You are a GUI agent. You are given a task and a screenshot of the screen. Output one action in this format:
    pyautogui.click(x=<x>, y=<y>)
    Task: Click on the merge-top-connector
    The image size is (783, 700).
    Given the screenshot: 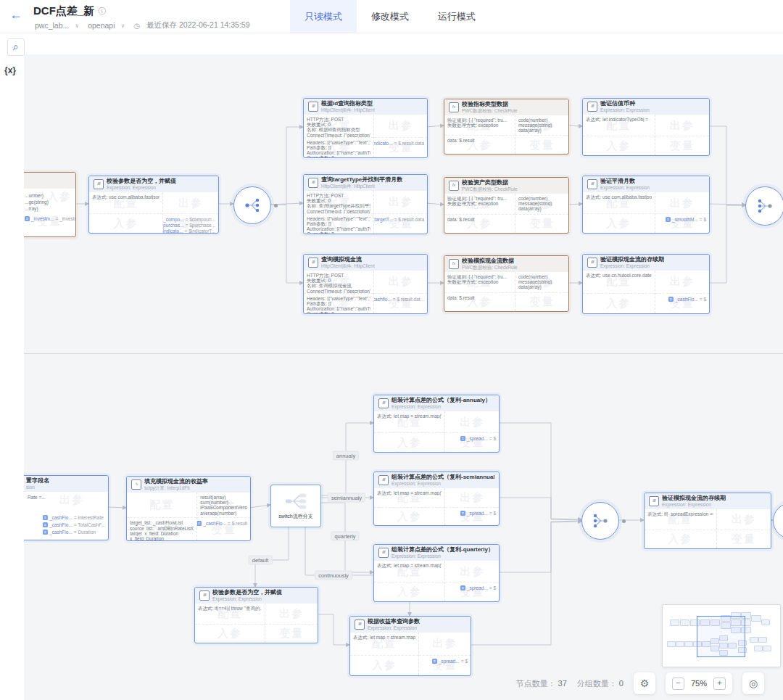 What is the action you would take?
    pyautogui.click(x=764, y=206)
    